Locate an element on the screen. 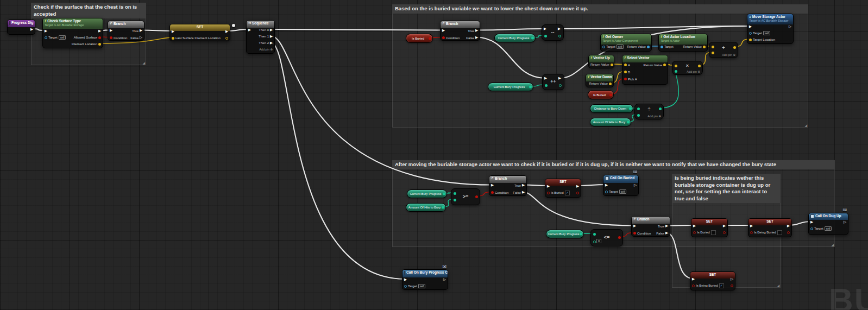  set-is-buried-false-pin-execOut: ▶ is located at coordinates (725, 226).